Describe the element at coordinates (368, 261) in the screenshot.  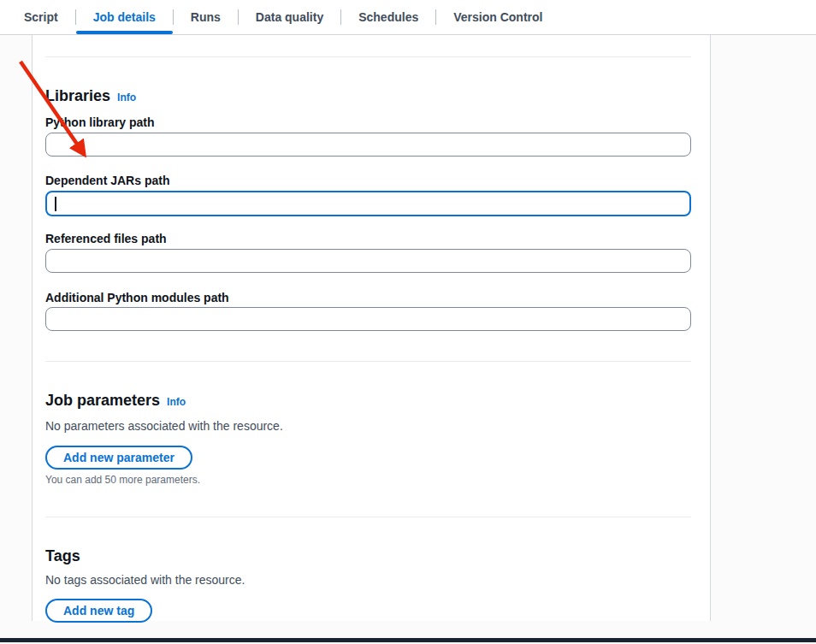
I see `referenced-files-path-wrap` at that location.